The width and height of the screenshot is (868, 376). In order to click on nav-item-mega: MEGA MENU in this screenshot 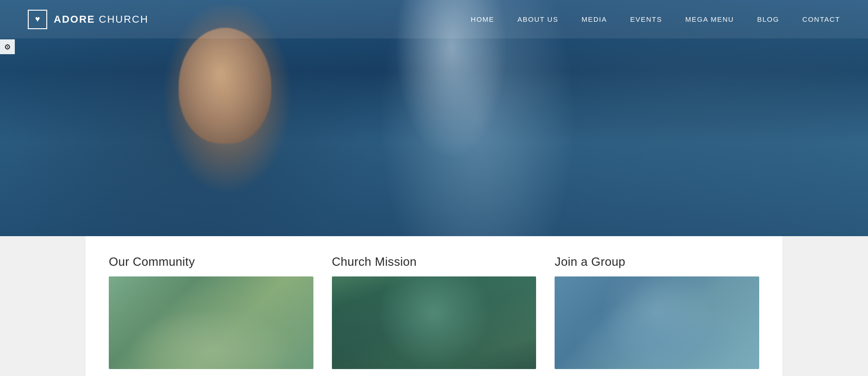, I will do `click(709, 19)`.